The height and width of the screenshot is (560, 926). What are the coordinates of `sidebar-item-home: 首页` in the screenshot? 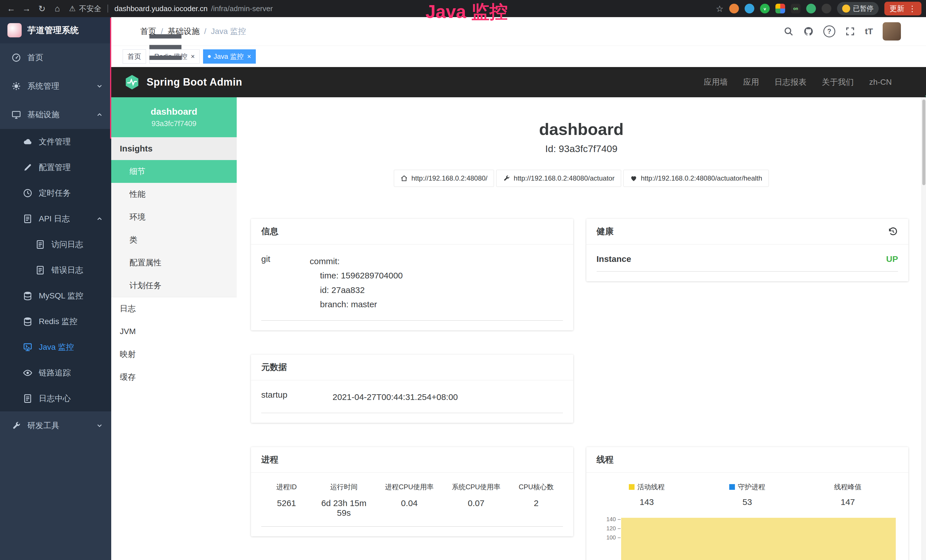 It's located at (56, 58).